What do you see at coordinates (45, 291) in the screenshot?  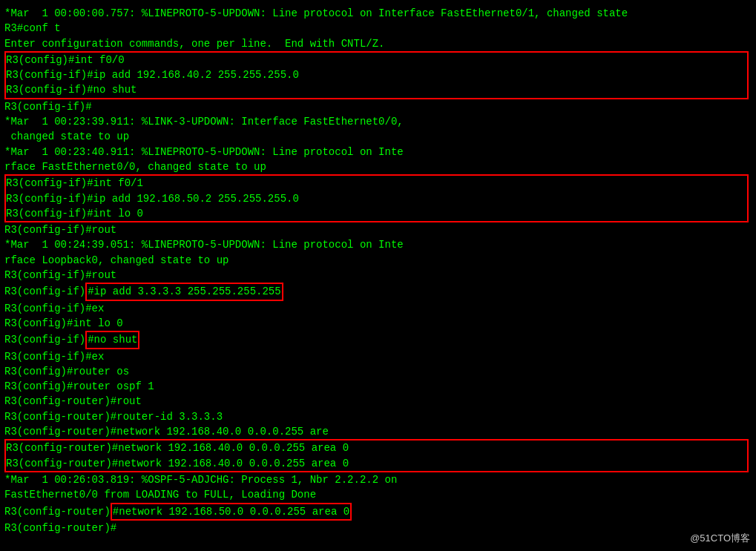 I see `line-19-prefix: R3(config-if)` at bounding box center [45, 291].